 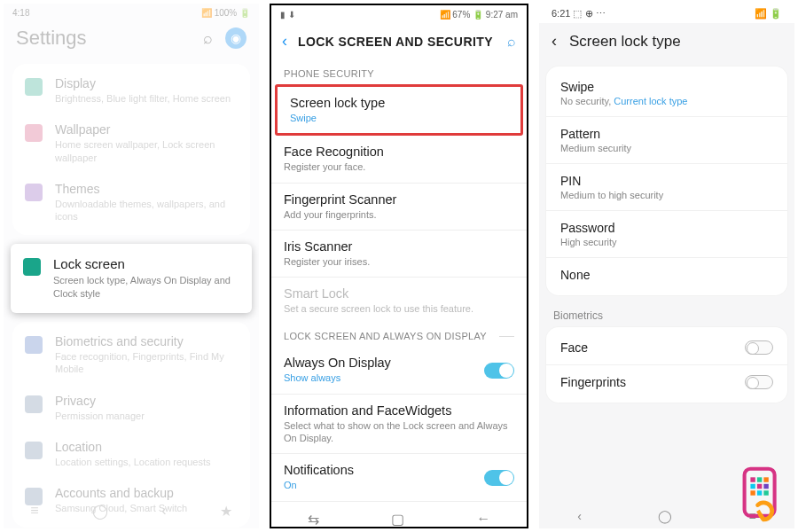 What do you see at coordinates (575, 348) in the screenshot?
I see `item-title: Face` at bounding box center [575, 348].